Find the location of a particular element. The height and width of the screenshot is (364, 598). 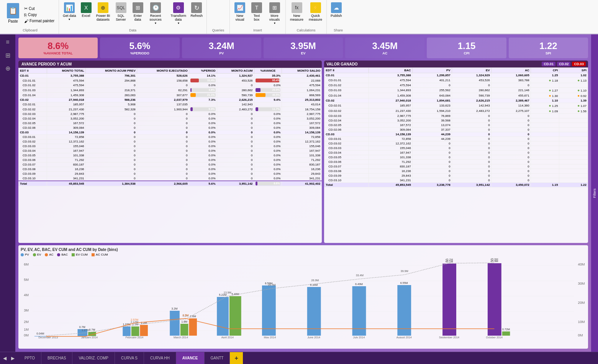

enter-data-button: ⊞ Enter data is located at coordinates (138, 12).